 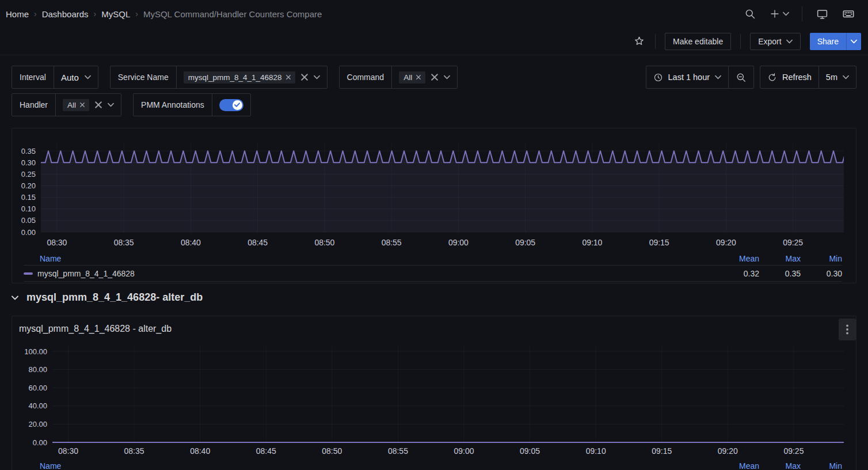 I want to click on add-new-button, so click(x=779, y=14).